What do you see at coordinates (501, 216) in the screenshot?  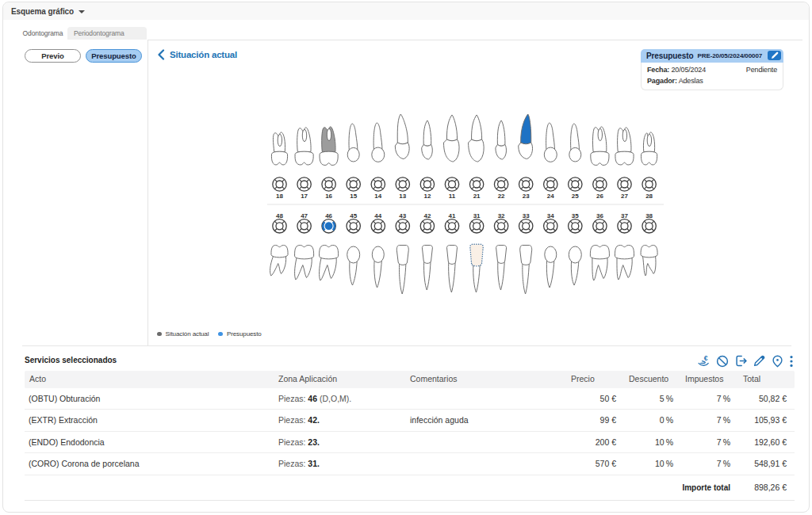 I see `svg-text: 32` at bounding box center [501, 216].